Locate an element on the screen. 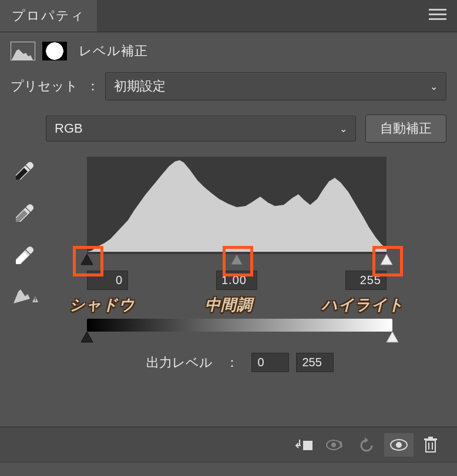  eyedropper-tools is located at coordinates (25, 213).